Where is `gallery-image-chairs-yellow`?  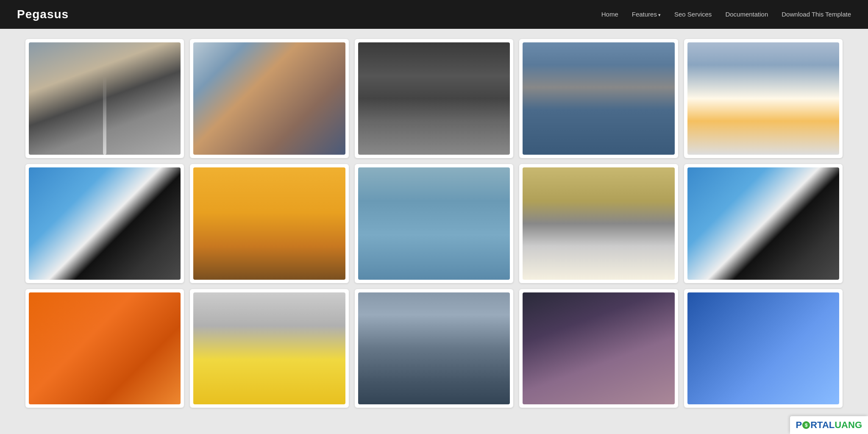
gallery-image-chairs-yellow is located at coordinates (269, 224).